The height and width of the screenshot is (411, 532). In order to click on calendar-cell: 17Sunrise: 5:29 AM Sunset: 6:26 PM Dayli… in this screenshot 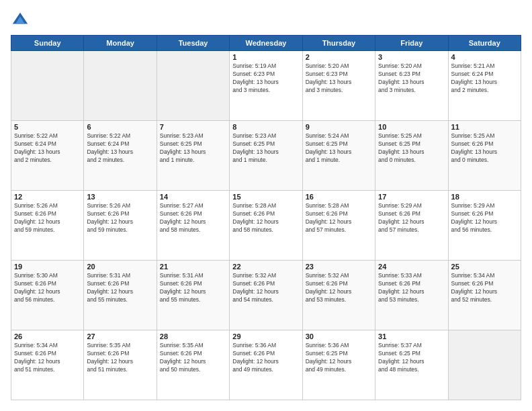, I will do `click(412, 226)`.